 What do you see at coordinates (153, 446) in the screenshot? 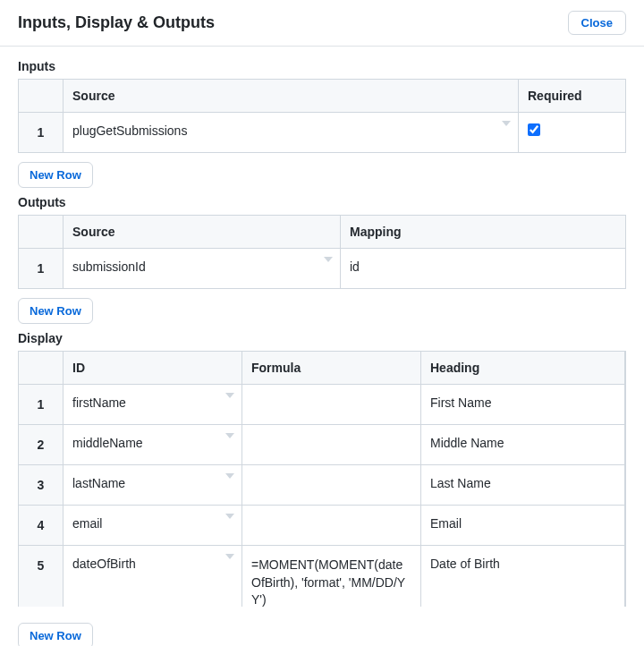
I see `display-id-cell: middleName` at bounding box center [153, 446].